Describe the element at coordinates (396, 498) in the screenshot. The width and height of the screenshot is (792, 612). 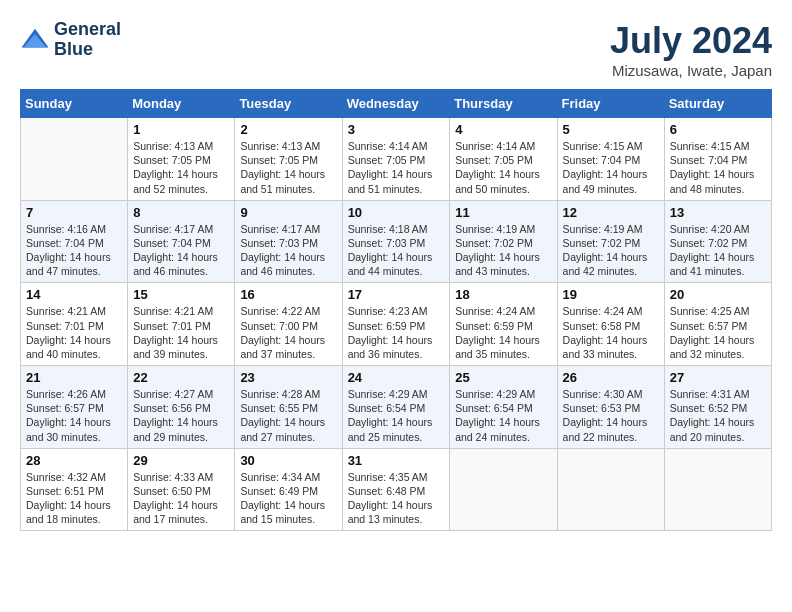
I see `day-info: Sunrise: 4:35 AM Sunset: 6:48 PM Dayligh…` at that location.